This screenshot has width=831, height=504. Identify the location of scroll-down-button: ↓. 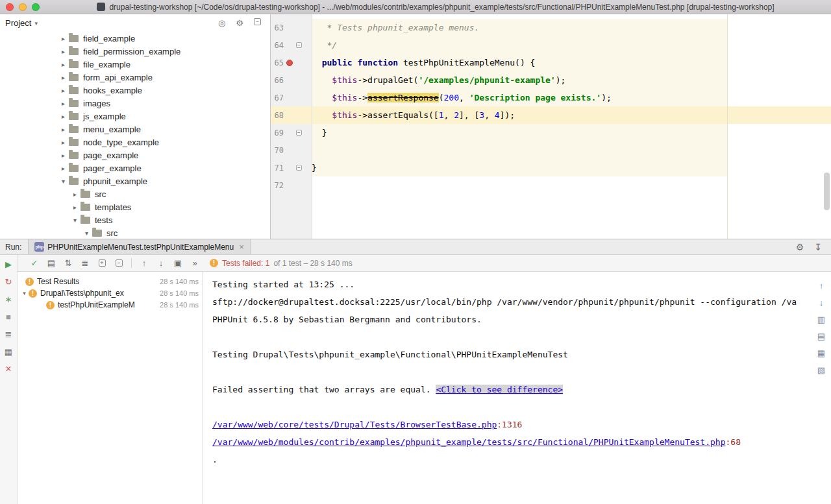
(821, 302).